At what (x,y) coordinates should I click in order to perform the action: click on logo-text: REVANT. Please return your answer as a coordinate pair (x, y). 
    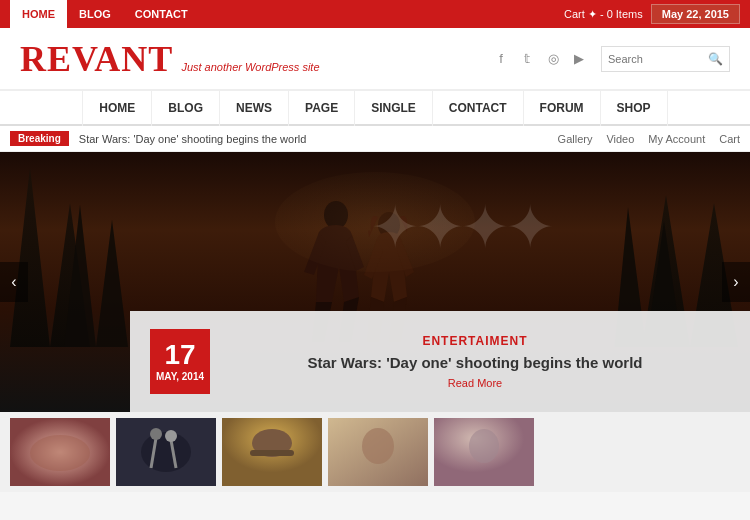
    Looking at the image, I should click on (96, 59).